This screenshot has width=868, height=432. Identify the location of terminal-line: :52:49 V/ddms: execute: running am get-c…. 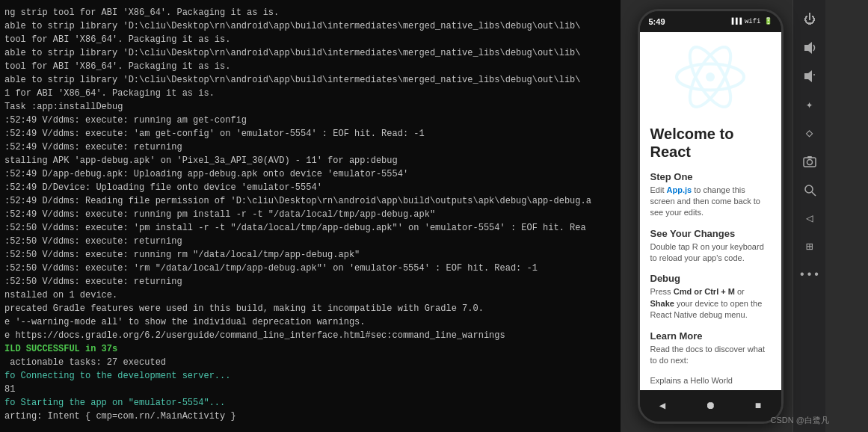
(310, 120).